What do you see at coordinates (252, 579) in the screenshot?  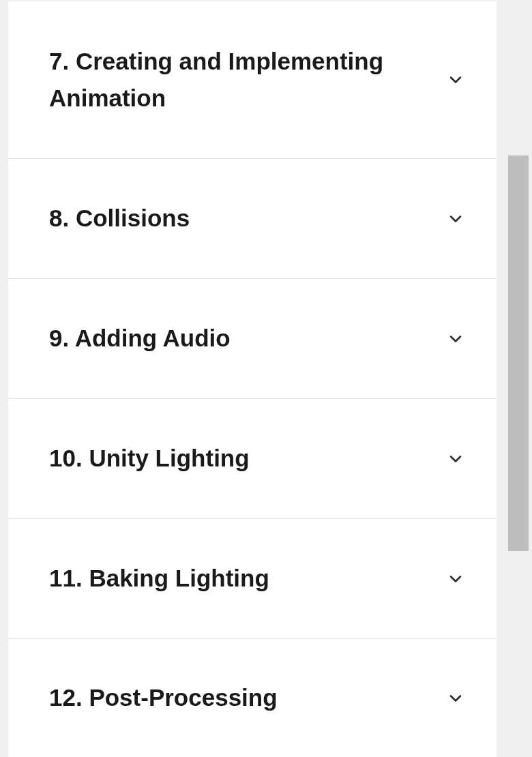 I see `section-item-11: 11. Baking Lighting` at bounding box center [252, 579].